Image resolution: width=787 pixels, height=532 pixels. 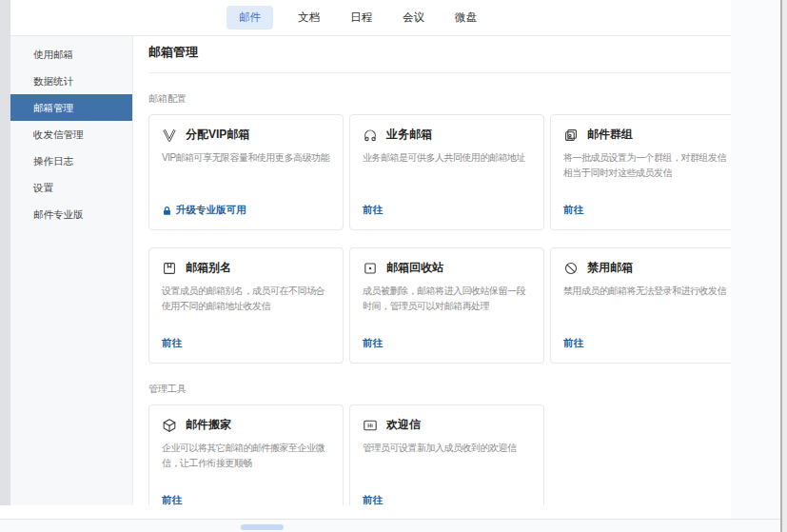 I want to click on card-description: 成员被删除，邮箱将进入回收站保留一段时间，管理员可以对邮箱再处理, so click(x=447, y=299).